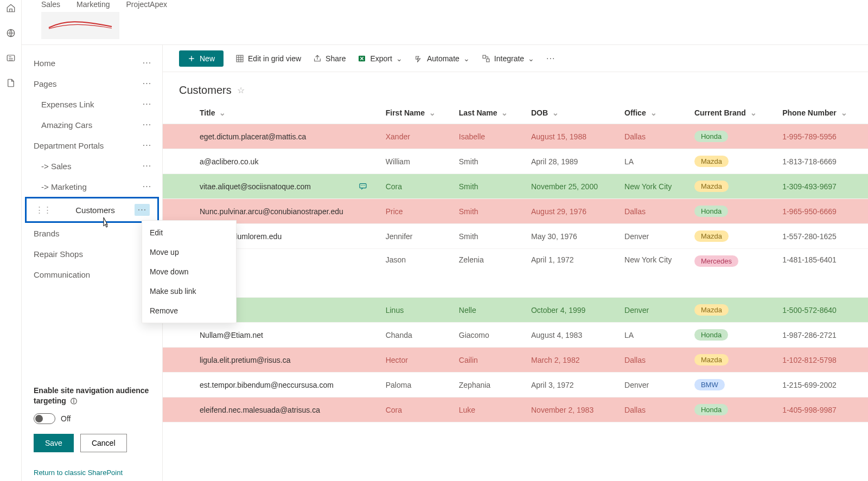 This screenshot has width=868, height=481. Describe the element at coordinates (11, 58) in the screenshot. I see `news-icon` at that location.